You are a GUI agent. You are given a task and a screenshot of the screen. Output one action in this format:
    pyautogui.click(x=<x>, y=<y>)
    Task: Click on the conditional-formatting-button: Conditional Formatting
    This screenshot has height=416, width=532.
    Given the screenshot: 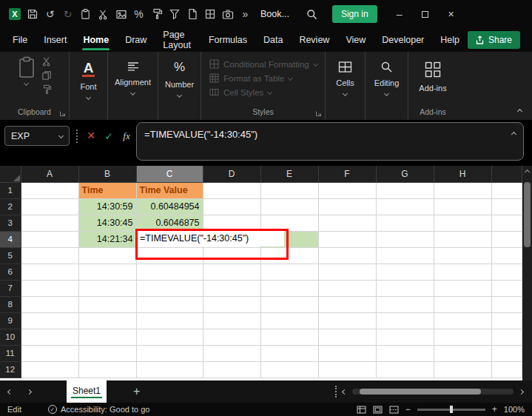 What is the action you would take?
    pyautogui.click(x=263, y=64)
    